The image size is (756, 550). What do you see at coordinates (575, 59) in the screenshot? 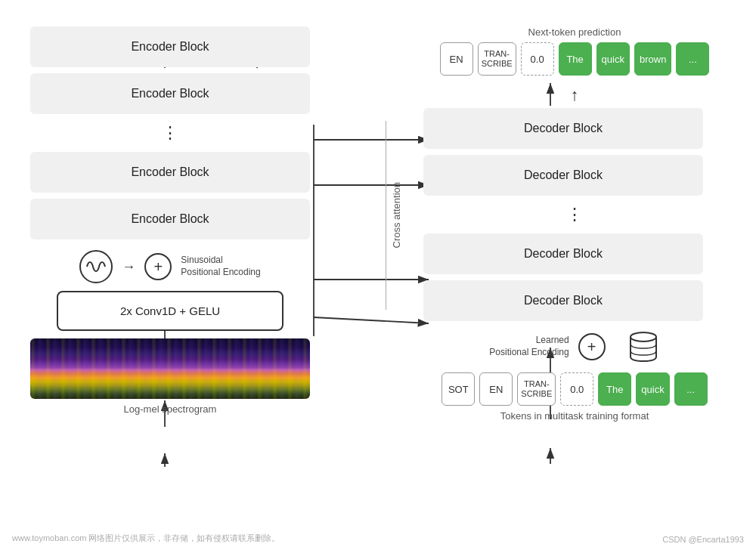
I see `top-token-the: The` at bounding box center [575, 59].